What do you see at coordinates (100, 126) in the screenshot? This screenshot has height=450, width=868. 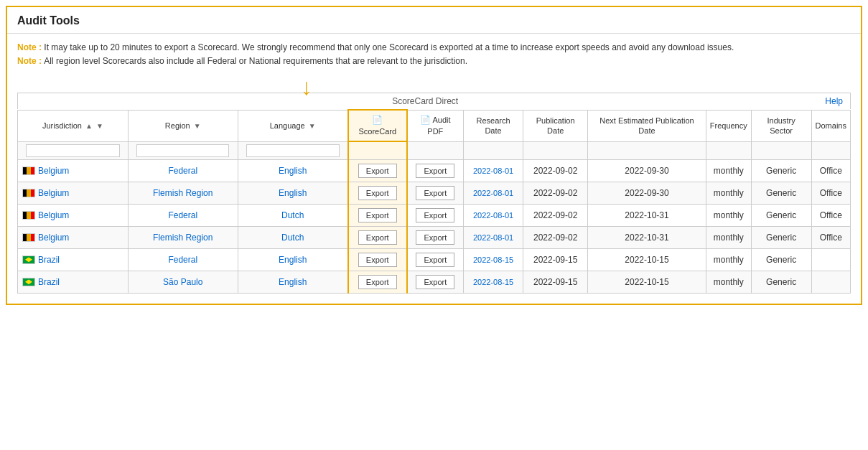 I see `jurisdiction-filter-icon: ▼` at bounding box center [100, 126].